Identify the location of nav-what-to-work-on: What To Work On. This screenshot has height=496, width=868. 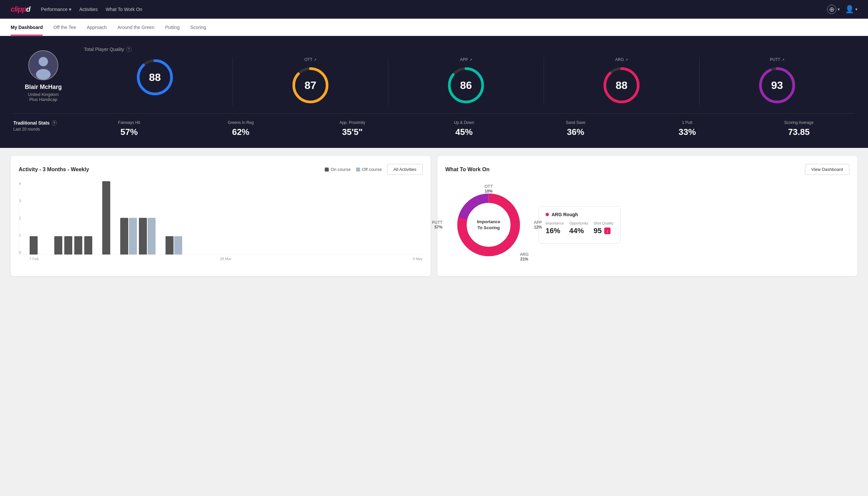
(124, 10).